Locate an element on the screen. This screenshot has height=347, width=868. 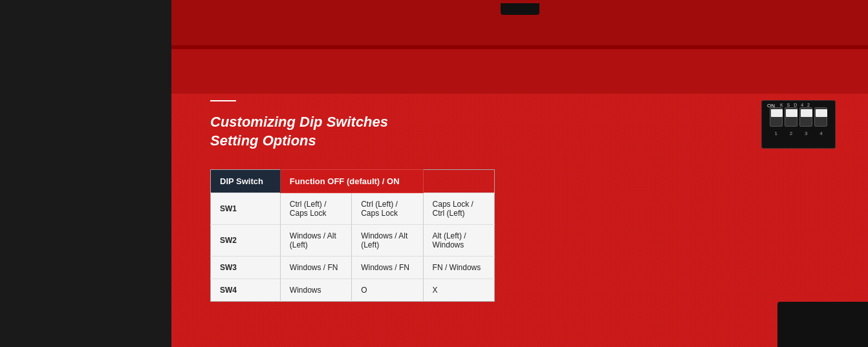
cell-key: Windows / FN is located at coordinates (316, 268).